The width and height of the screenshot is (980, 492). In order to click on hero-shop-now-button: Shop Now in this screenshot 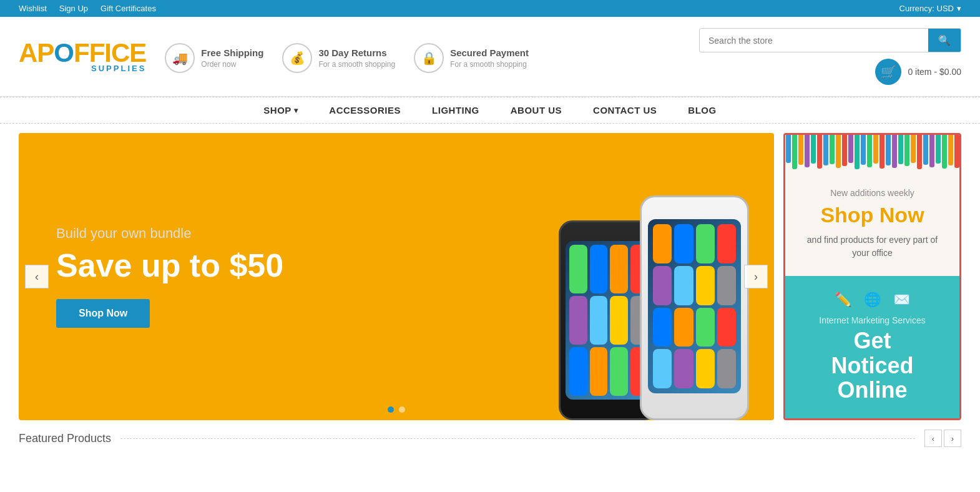, I will do `click(103, 313)`.